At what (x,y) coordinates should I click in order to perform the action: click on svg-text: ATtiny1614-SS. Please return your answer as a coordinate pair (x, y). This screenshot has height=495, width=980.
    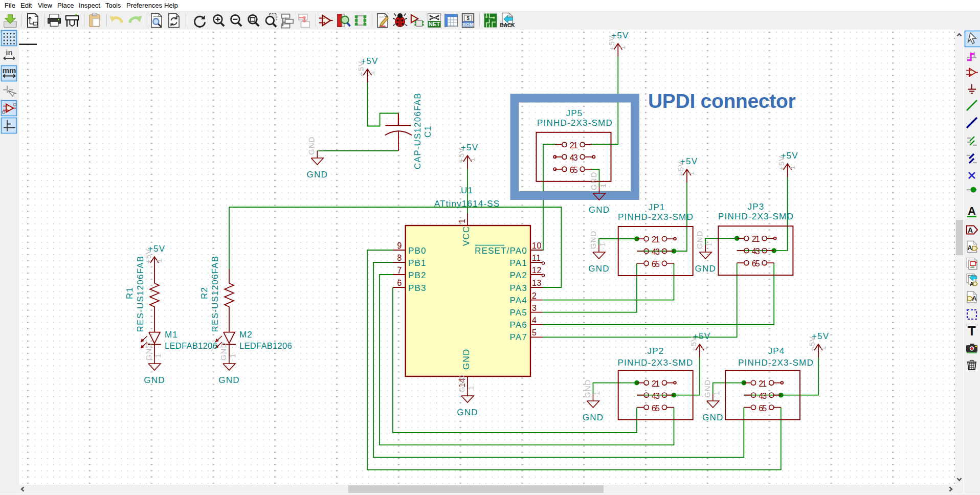
    Looking at the image, I should click on (467, 204).